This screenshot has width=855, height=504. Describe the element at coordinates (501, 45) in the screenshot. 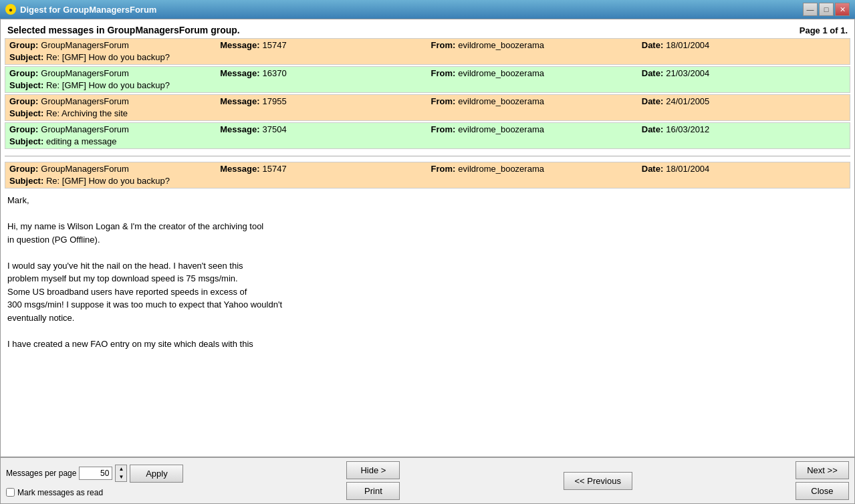

I see `msg-from-value-0: evildrome_boozerama` at that location.